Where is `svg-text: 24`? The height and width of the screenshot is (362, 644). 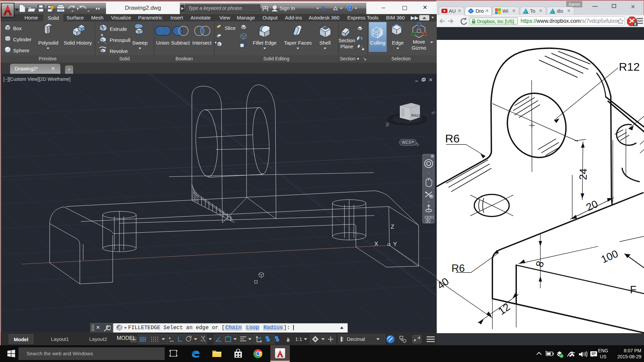 svg-text: 24 is located at coordinates (584, 174).